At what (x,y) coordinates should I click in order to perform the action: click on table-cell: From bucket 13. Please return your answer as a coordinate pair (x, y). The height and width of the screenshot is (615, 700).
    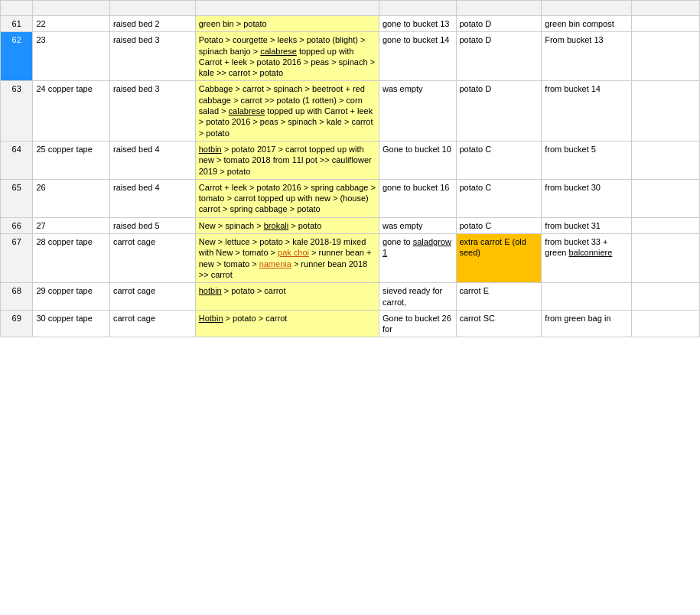
    Looking at the image, I should click on (586, 57).